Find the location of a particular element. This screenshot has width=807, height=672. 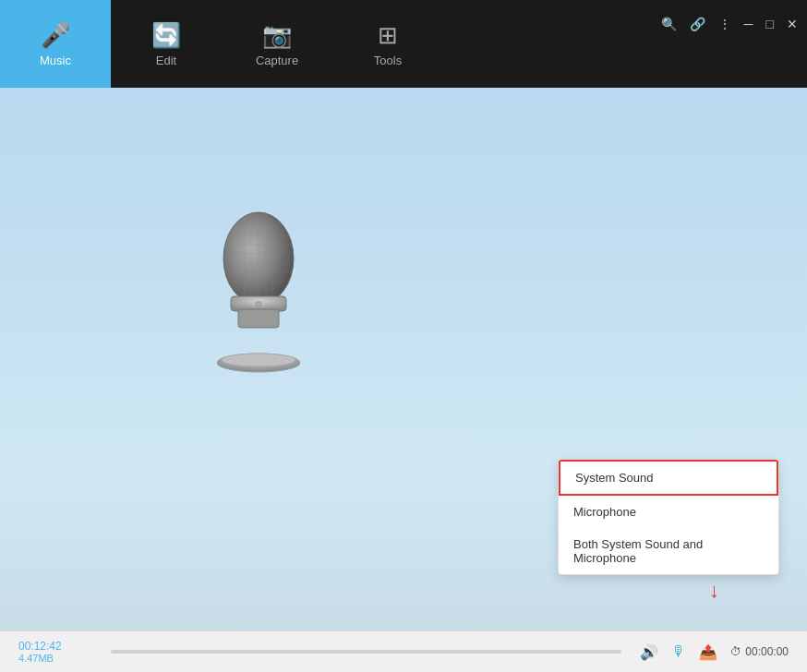

tab-tools: ⊞ Tools is located at coordinates (388, 44).